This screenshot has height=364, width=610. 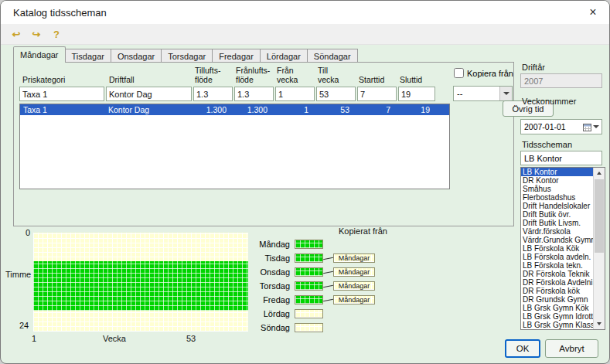 What do you see at coordinates (557, 249) in the screenshot?
I see `schedule-list: LB Kontor DR Kontor Småhus Flerbostadshu…` at bounding box center [557, 249].